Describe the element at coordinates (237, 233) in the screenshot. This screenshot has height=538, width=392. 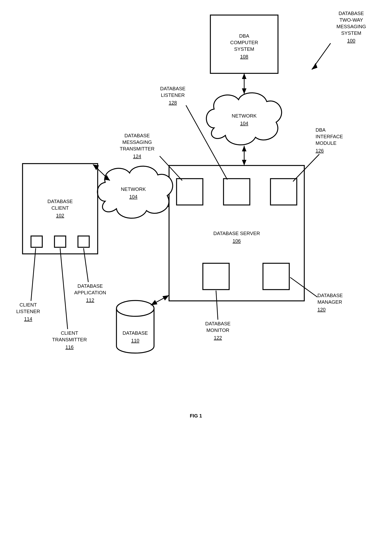
I see `database-server-box: DATABASE SERVER 106` at that location.